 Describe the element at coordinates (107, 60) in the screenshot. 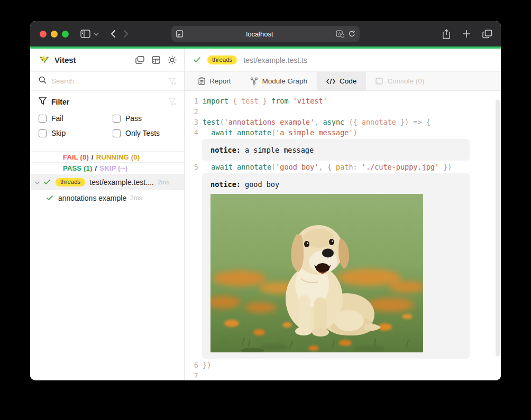

I see `sidebar-header: Vitest` at that location.